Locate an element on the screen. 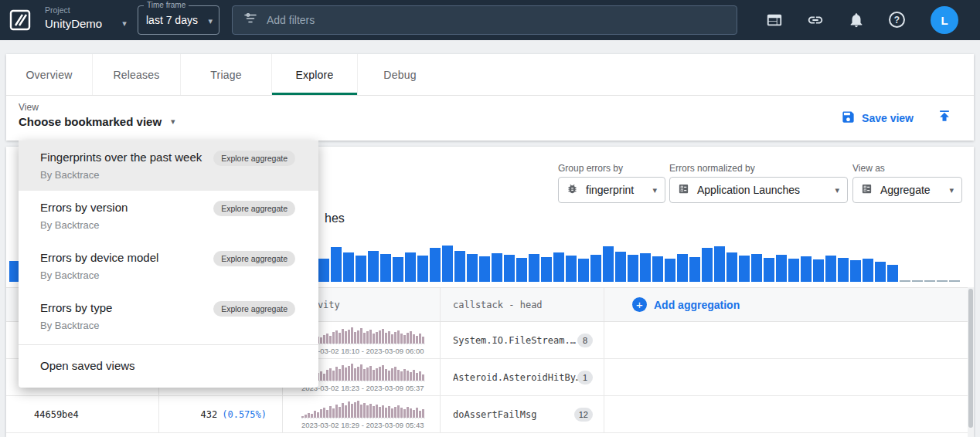 The image size is (980, 437). activity-date-range: 2023-03-02 18:23 - 2023-03-09 05:37 is located at coordinates (371, 388).